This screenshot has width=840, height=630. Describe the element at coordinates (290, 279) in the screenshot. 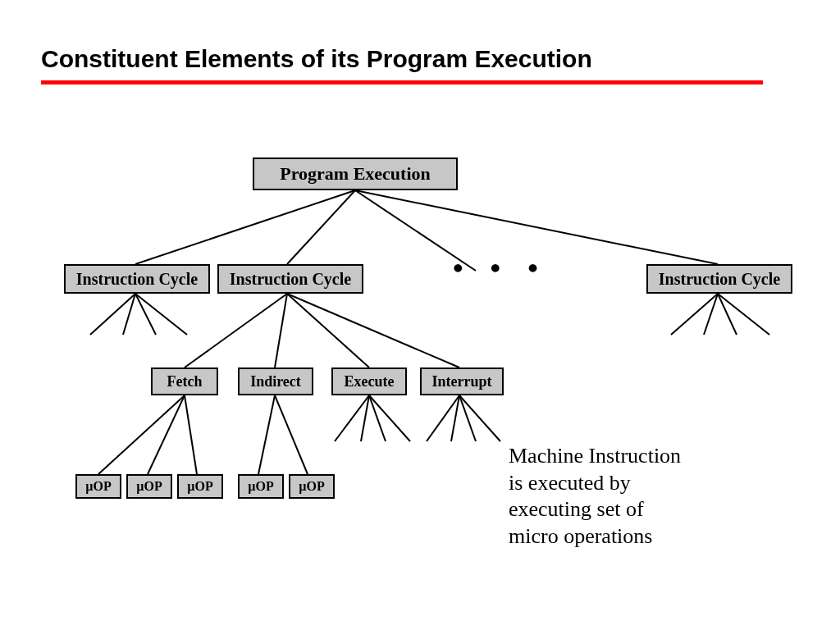

I see `node-instruction-cycle-2: Instruction Cycle` at that location.